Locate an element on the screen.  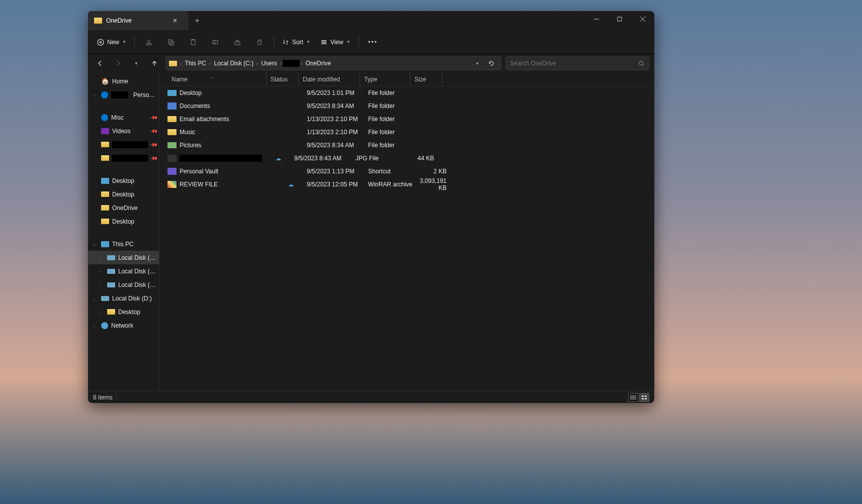
refresh-button is located at coordinates (491, 63).